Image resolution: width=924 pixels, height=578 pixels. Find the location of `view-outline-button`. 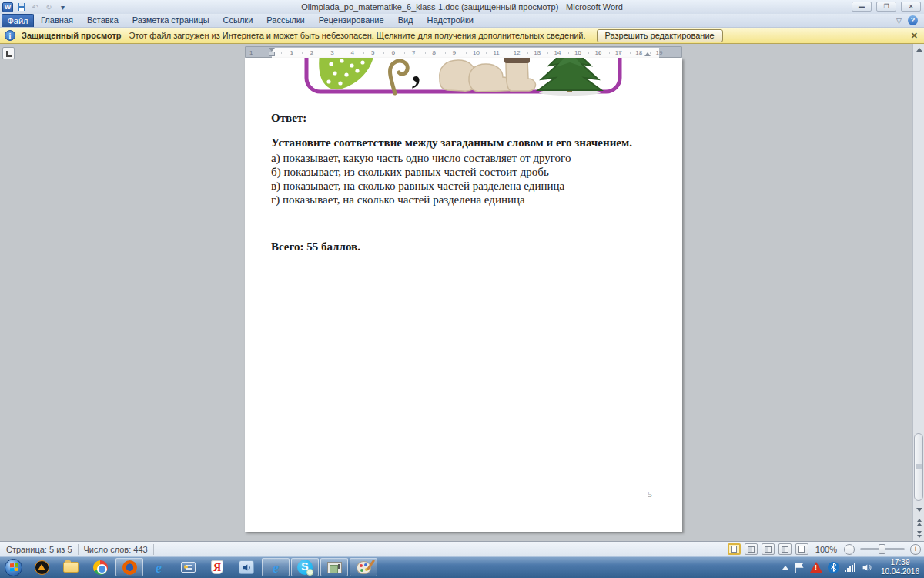

view-outline-button is located at coordinates (785, 549).